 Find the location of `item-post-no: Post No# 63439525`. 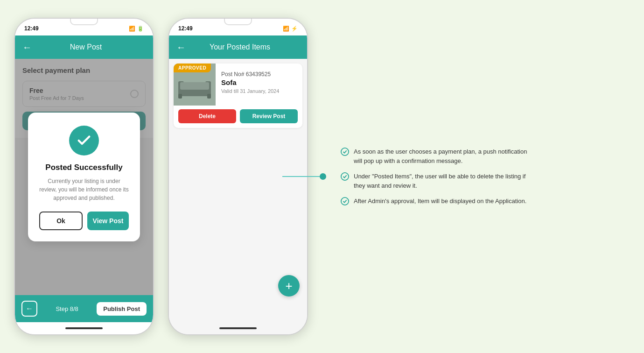

item-post-no: Post No# 63439525 is located at coordinates (259, 74).